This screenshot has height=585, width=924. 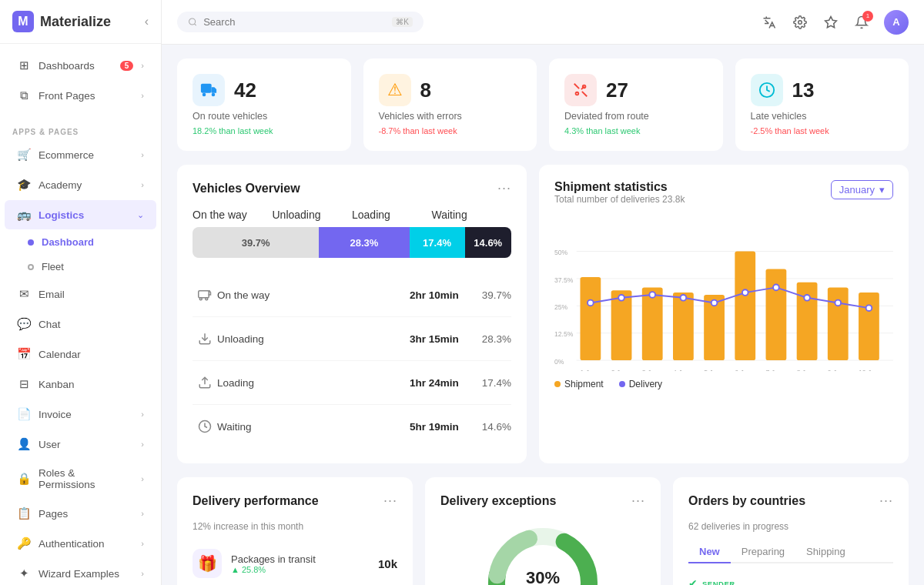 I want to click on pages-icon: ⧉, so click(x=24, y=95).